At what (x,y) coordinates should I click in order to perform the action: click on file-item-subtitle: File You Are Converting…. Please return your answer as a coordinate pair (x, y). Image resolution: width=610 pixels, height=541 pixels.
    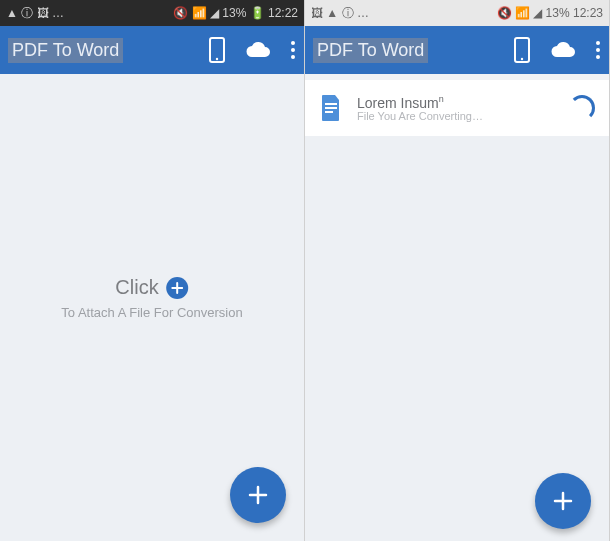
    Looking at the image, I should click on (456, 116).